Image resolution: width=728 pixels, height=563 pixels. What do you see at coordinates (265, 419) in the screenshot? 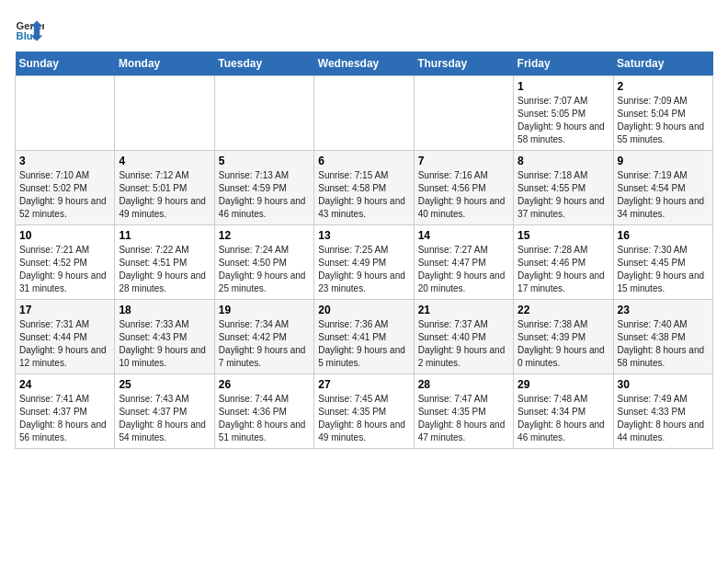
I see `day-info: Sunrise: 7:44 AM Sunset: 4:36 PM Dayligh…` at bounding box center [265, 419].